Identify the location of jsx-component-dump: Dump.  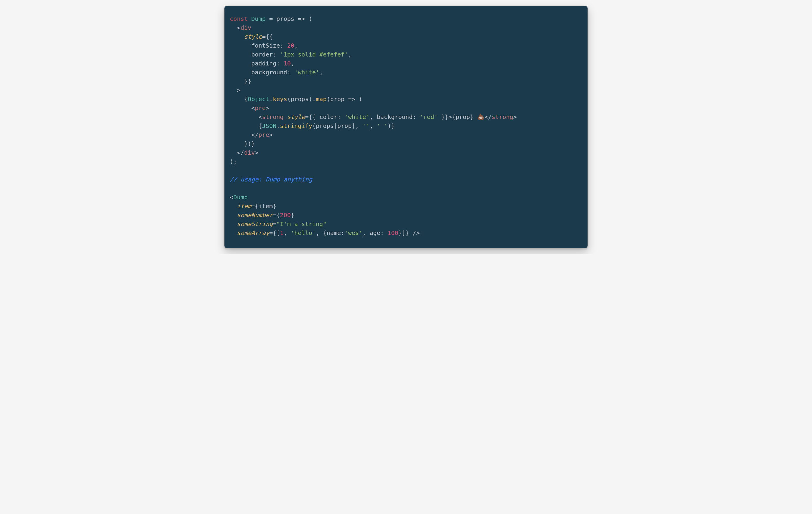
(240, 198).